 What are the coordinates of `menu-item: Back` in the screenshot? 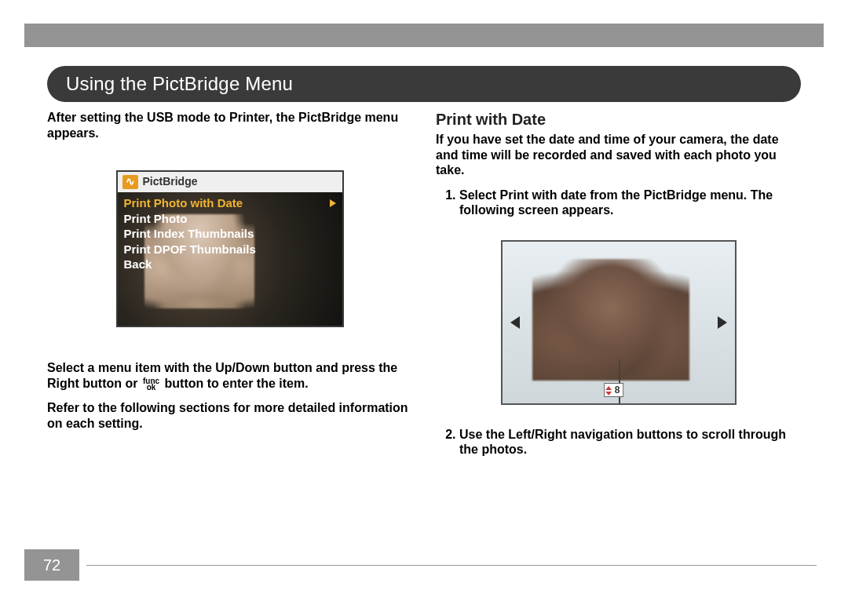 It's located at (230, 264).